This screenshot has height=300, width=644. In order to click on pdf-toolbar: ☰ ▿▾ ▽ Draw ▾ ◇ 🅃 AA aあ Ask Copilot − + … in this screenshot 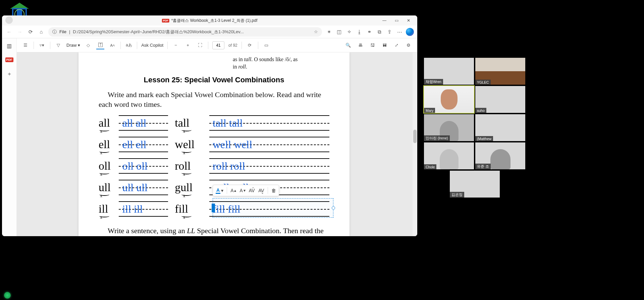, I will do `click(217, 45)`.